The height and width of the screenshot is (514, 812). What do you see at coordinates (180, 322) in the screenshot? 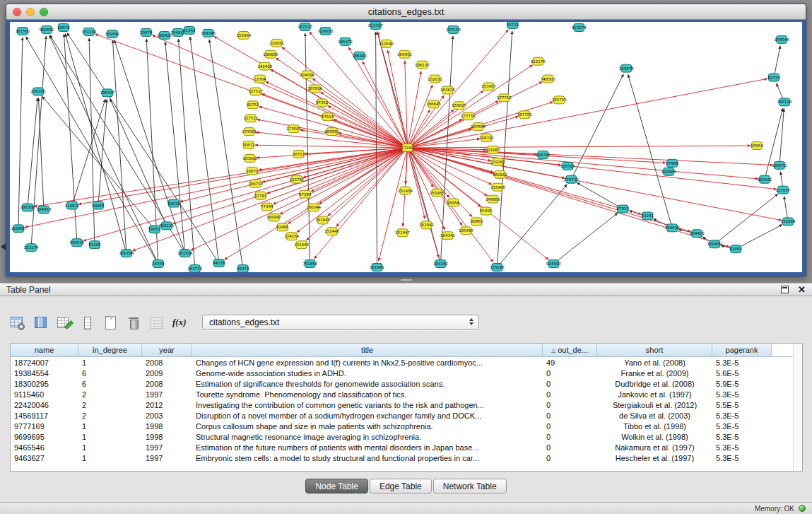
I see `function-icon` at bounding box center [180, 322].